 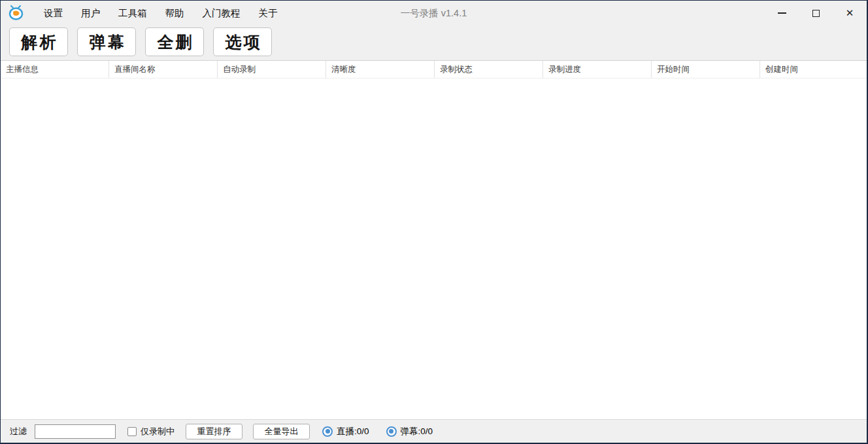 I want to click on column-header-record-progress: 录制进度, so click(x=597, y=69).